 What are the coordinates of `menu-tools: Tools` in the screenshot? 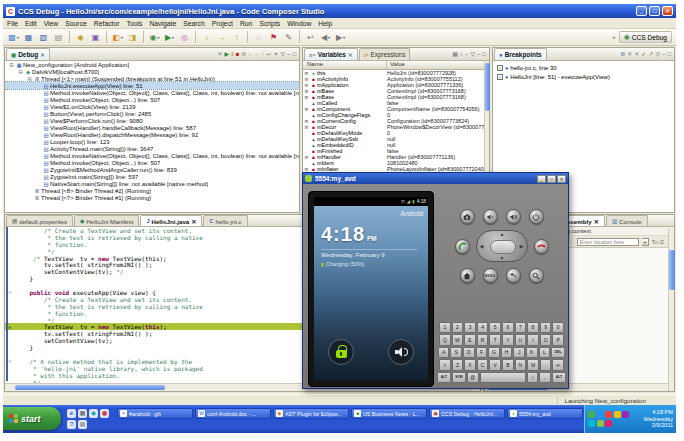 It's located at (135, 24).